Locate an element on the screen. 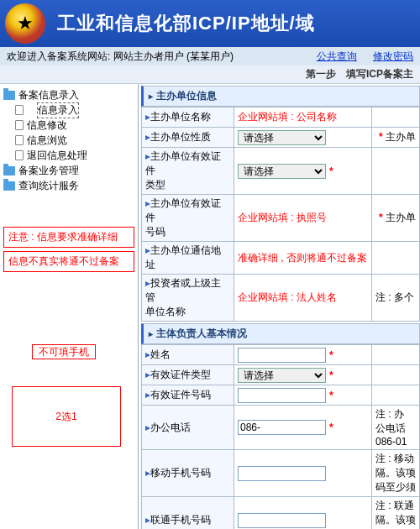 The width and height of the screenshot is (420, 529). person-label-1: ▸有效证件类型 is located at coordinates (188, 375).